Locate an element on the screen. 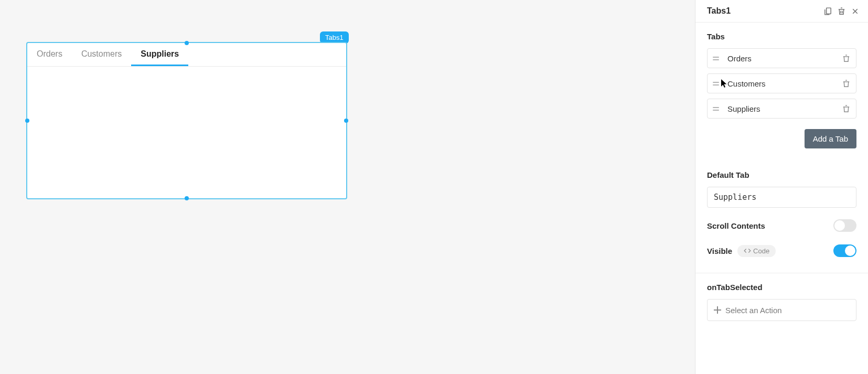 The height and width of the screenshot is (374, 868). default-tab-label: Default Tab is located at coordinates (781, 175).